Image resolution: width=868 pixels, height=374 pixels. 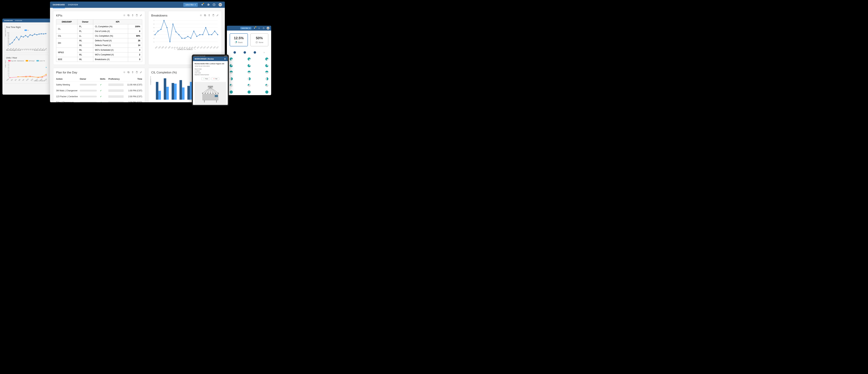 I want to click on svg-text: 1, so click(x=154, y=42).